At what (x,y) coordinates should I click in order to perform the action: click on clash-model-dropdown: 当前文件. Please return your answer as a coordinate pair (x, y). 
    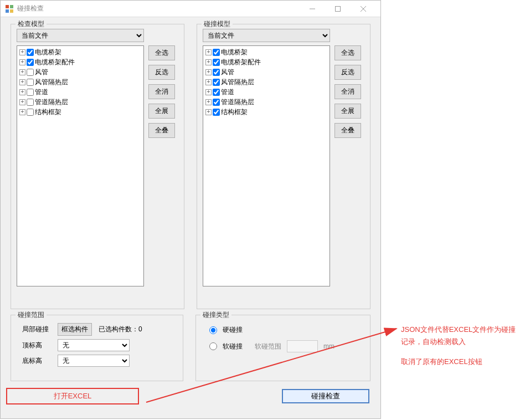
    Looking at the image, I should click on (266, 35).